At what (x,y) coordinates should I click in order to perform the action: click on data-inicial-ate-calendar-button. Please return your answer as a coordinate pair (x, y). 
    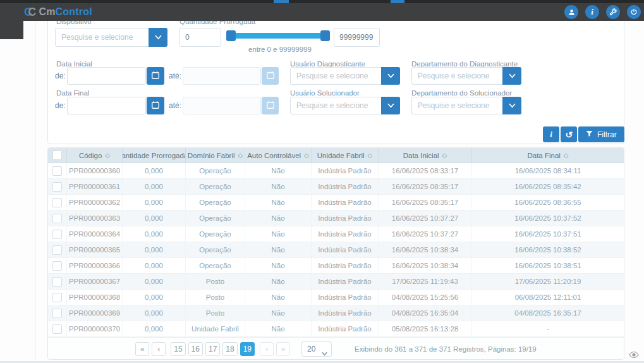
    Looking at the image, I should click on (270, 76).